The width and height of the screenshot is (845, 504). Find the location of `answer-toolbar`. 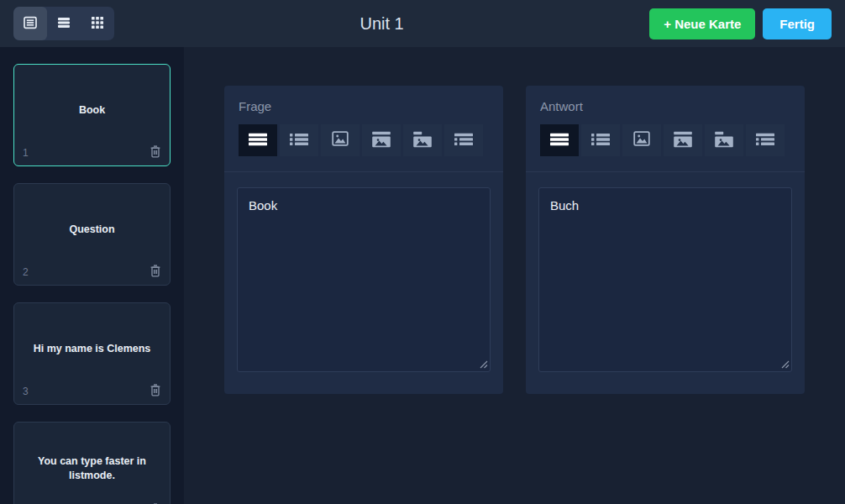

answer-toolbar is located at coordinates (665, 140).